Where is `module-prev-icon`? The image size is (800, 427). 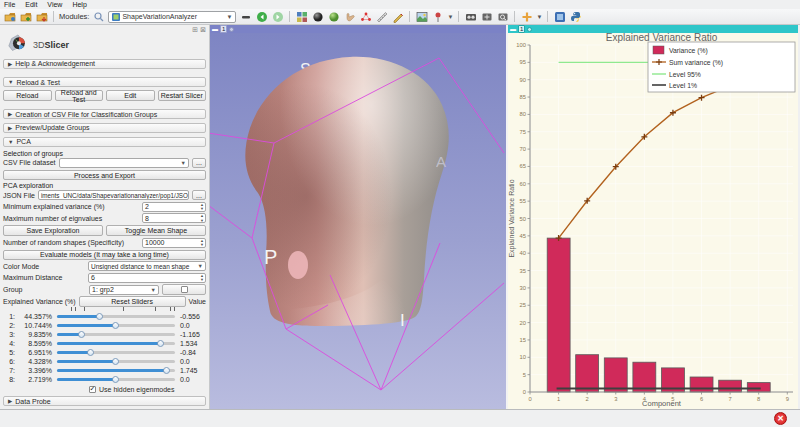
module-prev-icon is located at coordinates (262, 16).